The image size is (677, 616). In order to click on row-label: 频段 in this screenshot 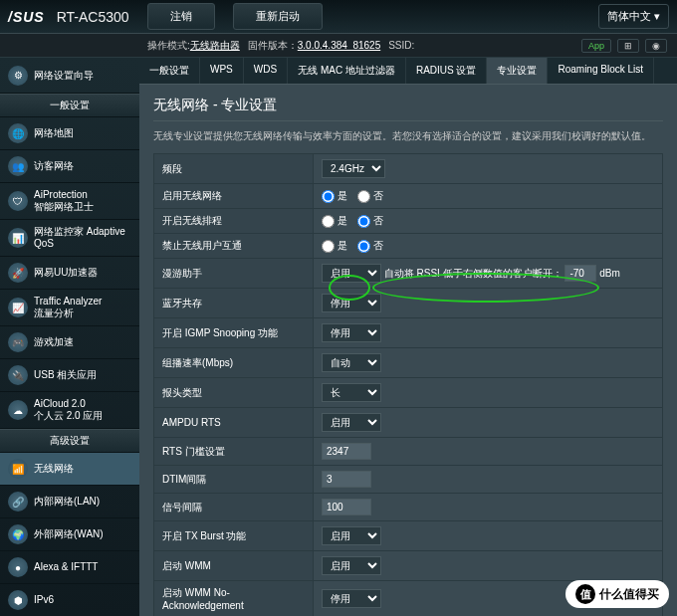, I will do `click(234, 169)`.